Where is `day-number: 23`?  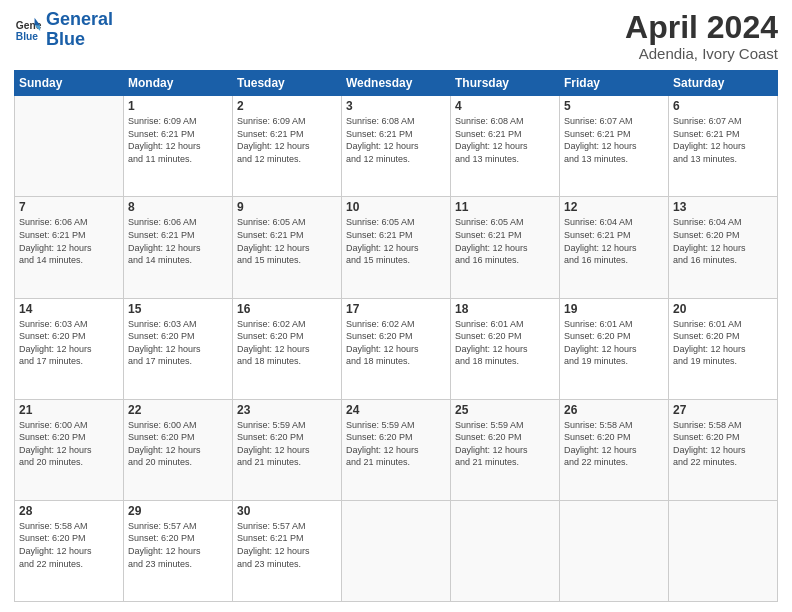 day-number: 23 is located at coordinates (287, 410).